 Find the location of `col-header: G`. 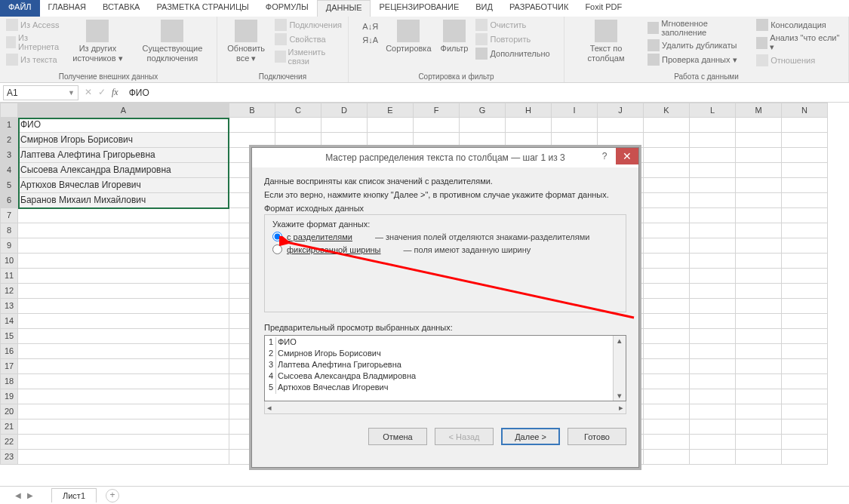

col-header: G is located at coordinates (483, 110).